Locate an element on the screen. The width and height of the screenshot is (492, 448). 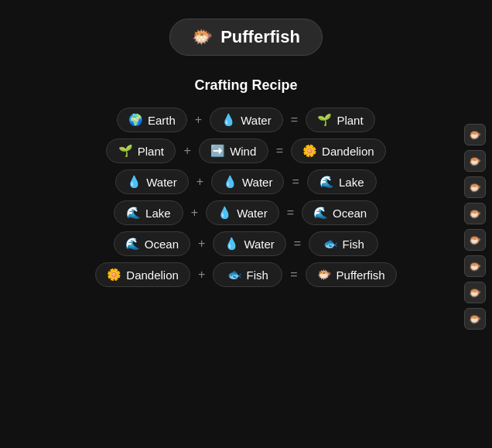
result-icon: 🐡 is located at coordinates (325, 275).